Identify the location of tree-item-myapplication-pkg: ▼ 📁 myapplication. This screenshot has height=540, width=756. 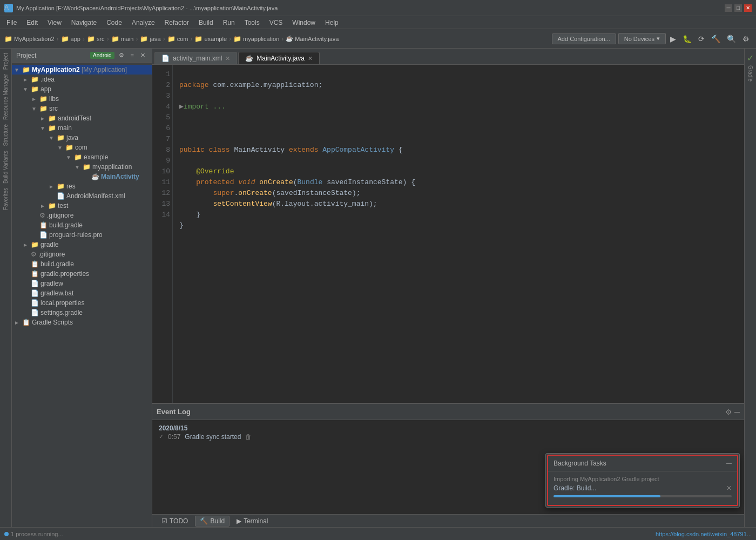
(82, 167).